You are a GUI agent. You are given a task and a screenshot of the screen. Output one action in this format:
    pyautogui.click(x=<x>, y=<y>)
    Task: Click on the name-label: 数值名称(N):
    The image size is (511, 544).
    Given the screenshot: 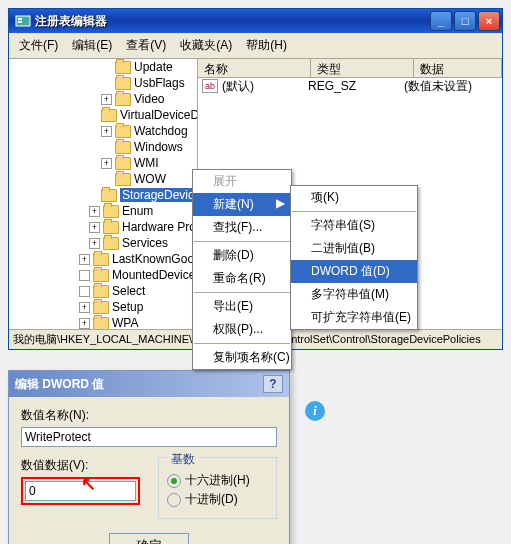 What is the action you would take?
    pyautogui.click(x=149, y=416)
    